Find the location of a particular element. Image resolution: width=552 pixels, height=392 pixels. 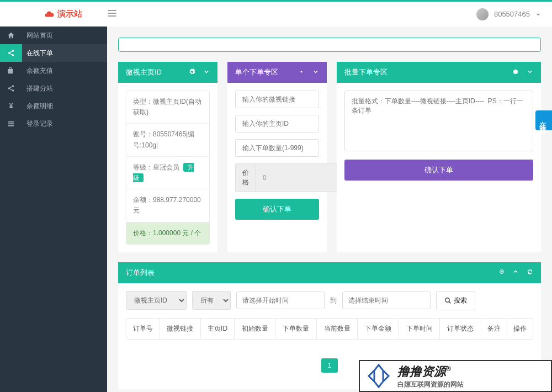

user-menu: 805507465 is located at coordinates (509, 14).